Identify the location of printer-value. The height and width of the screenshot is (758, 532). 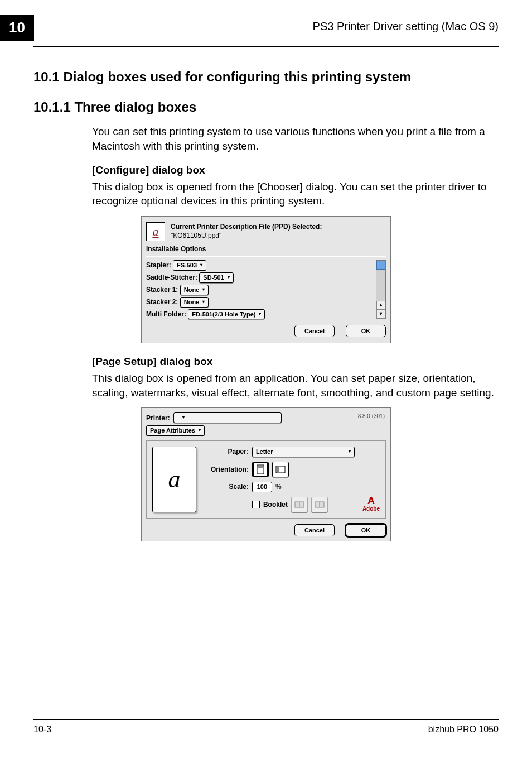
(178, 418).